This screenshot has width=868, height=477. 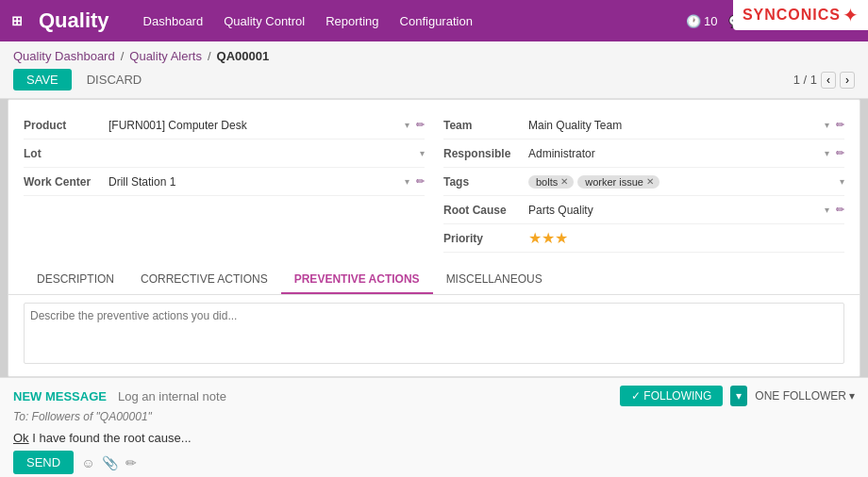 I want to click on log-note-button: Log an internal note, so click(x=172, y=396).